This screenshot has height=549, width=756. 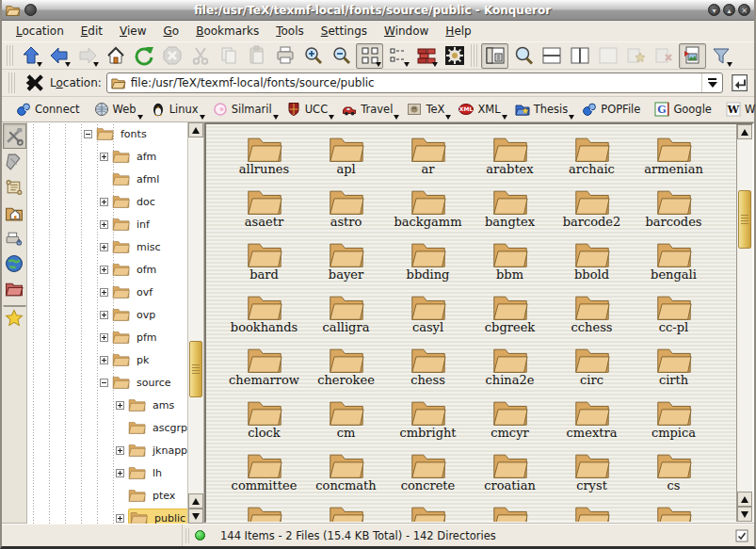 I want to click on menu-window: Window, so click(x=407, y=31).